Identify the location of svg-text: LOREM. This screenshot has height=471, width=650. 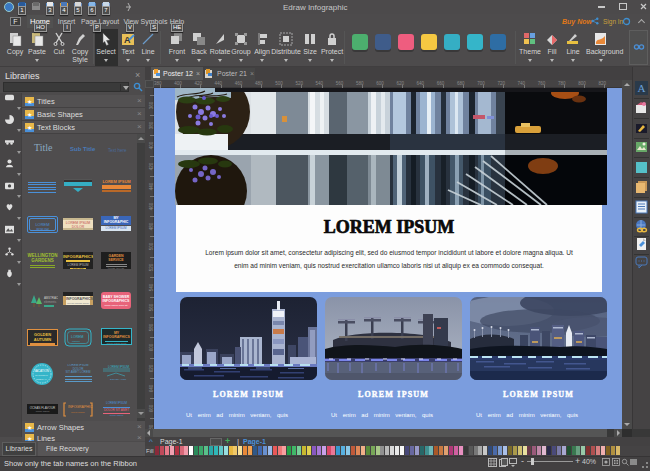
(78, 337).